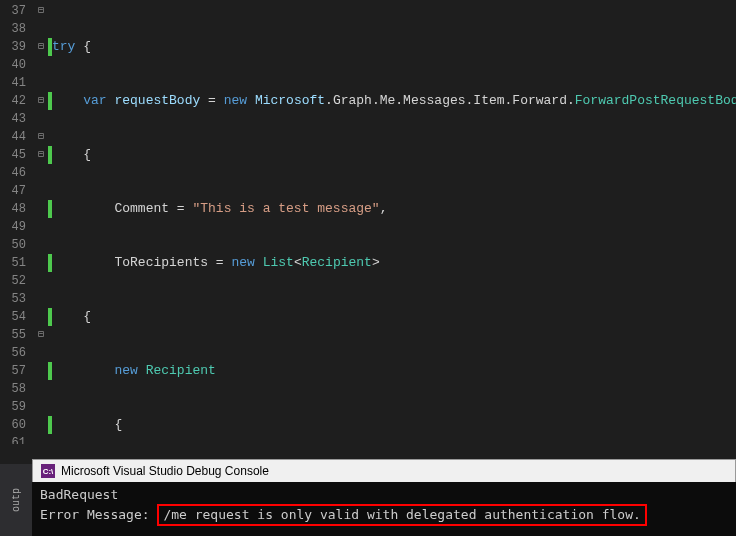 The image size is (736, 536). Describe the element at coordinates (384, 509) in the screenshot. I see `console-output: BadRequest Error Message: /me request is…` at that location.